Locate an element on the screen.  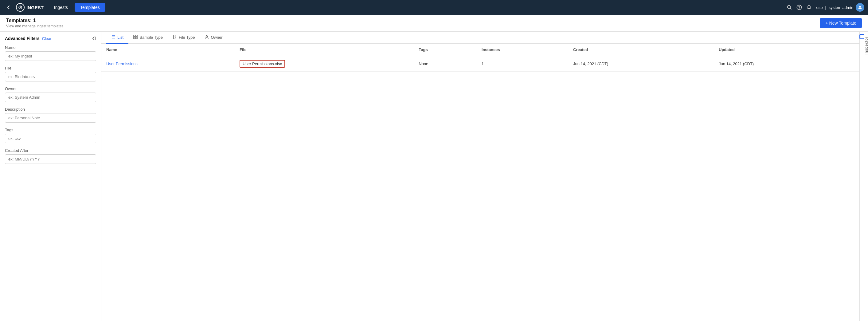
list-icon is located at coordinates (113, 37).